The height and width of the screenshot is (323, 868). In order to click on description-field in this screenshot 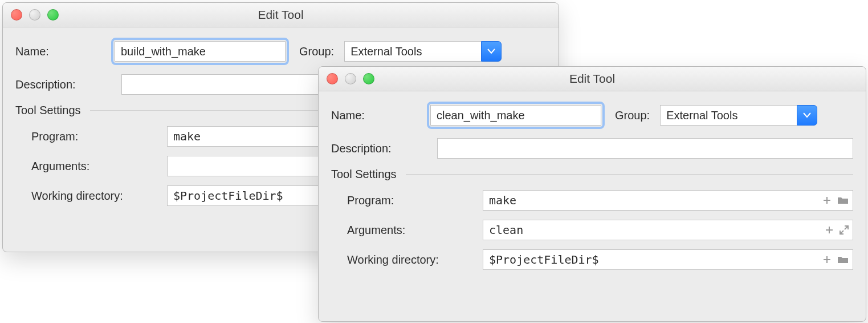, I will do `click(645, 148)`.